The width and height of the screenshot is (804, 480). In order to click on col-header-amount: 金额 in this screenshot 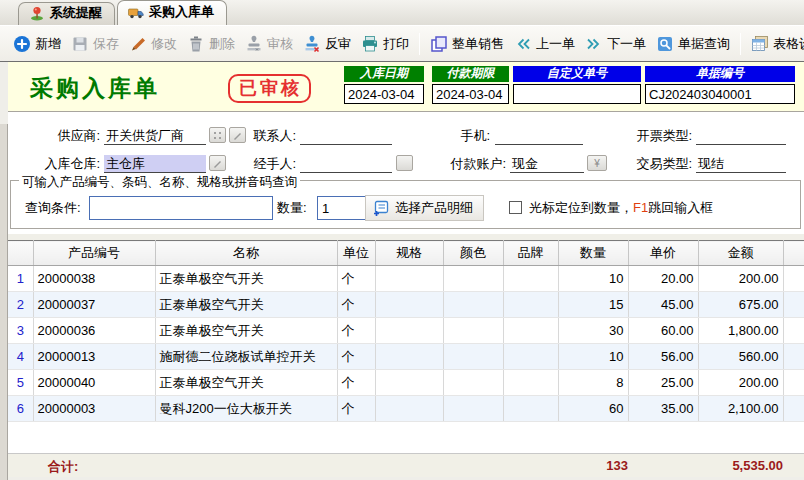, I will do `click(740, 254)`.